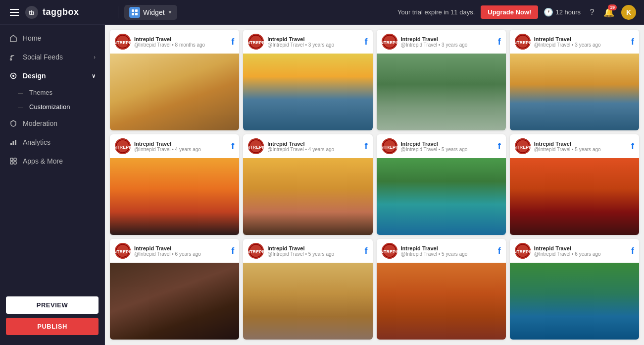 The image size is (644, 345). Describe the element at coordinates (567, 251) in the screenshot. I see `card-info: Intrepid Travel @Intrepid Travel • 6 yea…` at that location.